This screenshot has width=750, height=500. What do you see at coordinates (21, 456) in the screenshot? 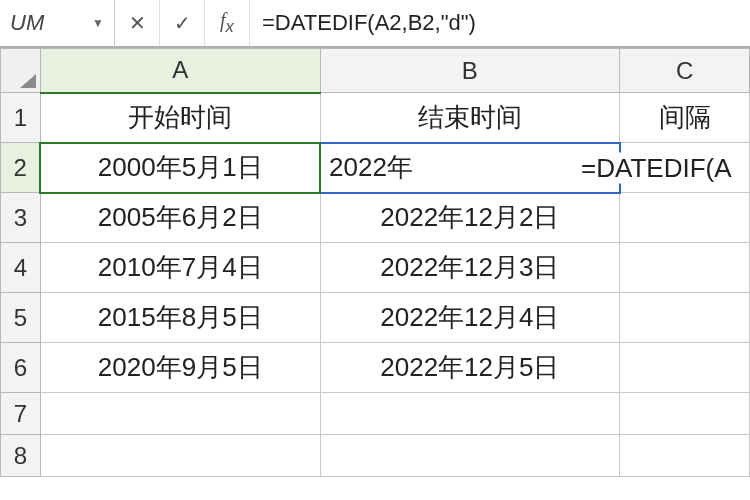
I see `row-header: 8` at bounding box center [21, 456].